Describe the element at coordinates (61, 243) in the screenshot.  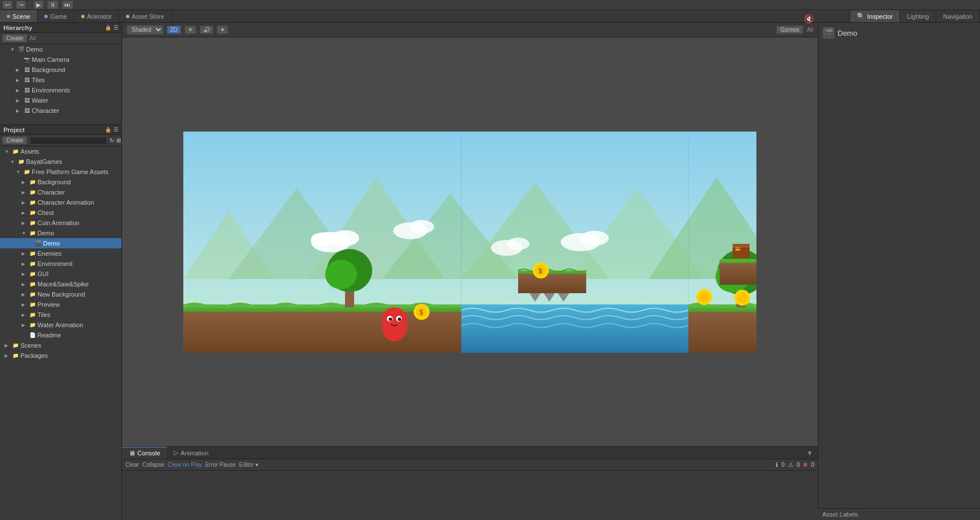
I see `project-demo-scene: 🎬 Demo` at that location.